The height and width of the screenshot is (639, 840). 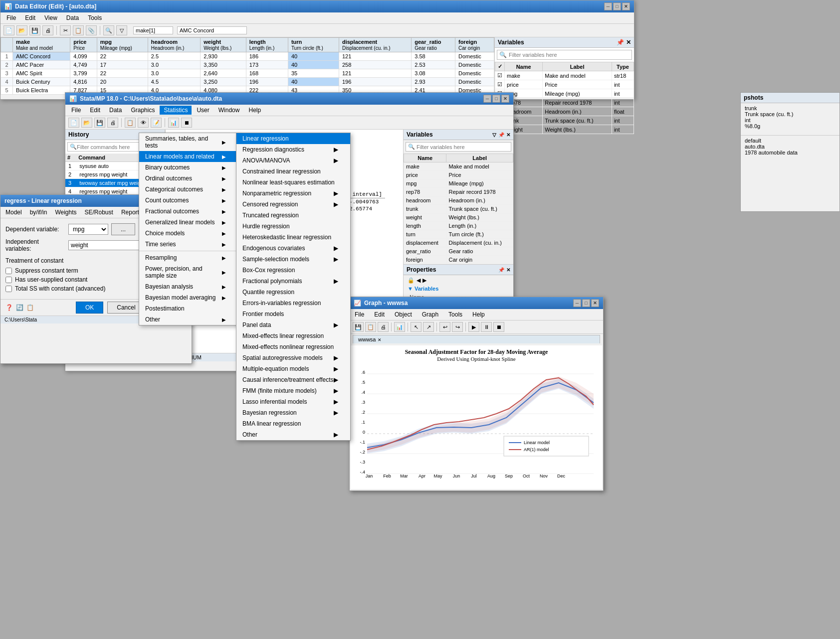 What do you see at coordinates (375, 45) in the screenshot?
I see `col-displacement: displacementDisplacement (cu. in.)` at bounding box center [375, 45].